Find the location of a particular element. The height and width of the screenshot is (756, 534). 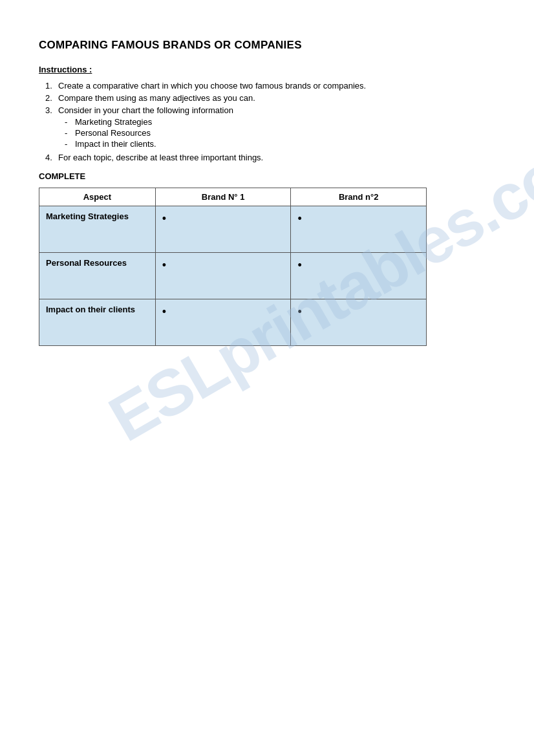

instruction-item-1: 1. Create a comparative chart in which y… is located at coordinates (267, 85).